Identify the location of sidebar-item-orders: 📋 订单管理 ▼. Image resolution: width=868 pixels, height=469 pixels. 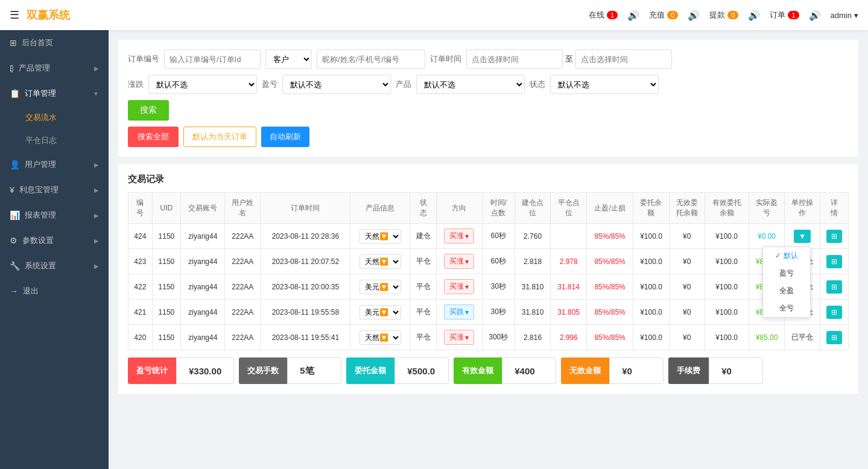
(54, 93).